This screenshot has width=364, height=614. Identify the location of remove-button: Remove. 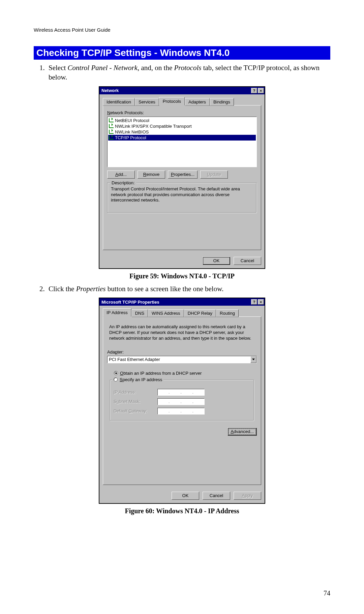
(151, 175).